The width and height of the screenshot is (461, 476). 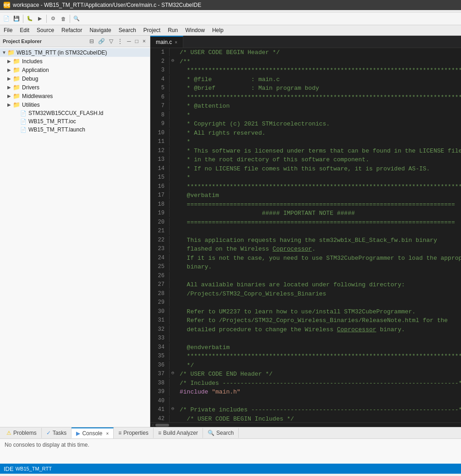 What do you see at coordinates (111, 41) in the screenshot?
I see `filter-btn: ▽` at bounding box center [111, 41].